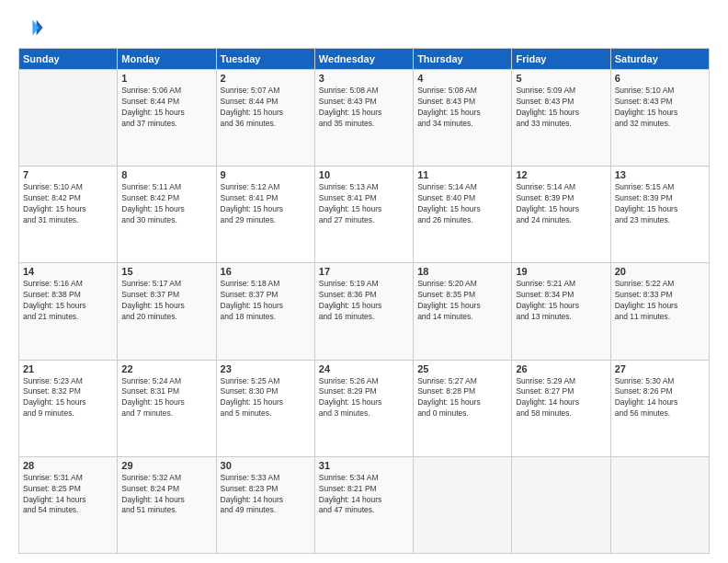 Image resolution: width=728 pixels, height=563 pixels. I want to click on day-number: 10, so click(364, 175).